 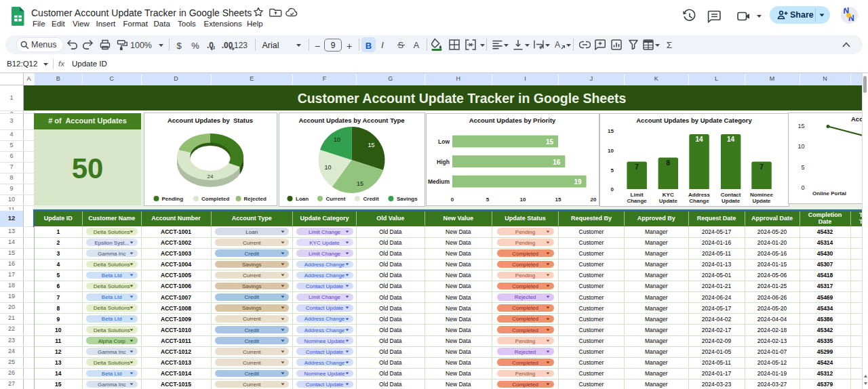 I want to click on svg-text: Savings, so click(x=407, y=199).